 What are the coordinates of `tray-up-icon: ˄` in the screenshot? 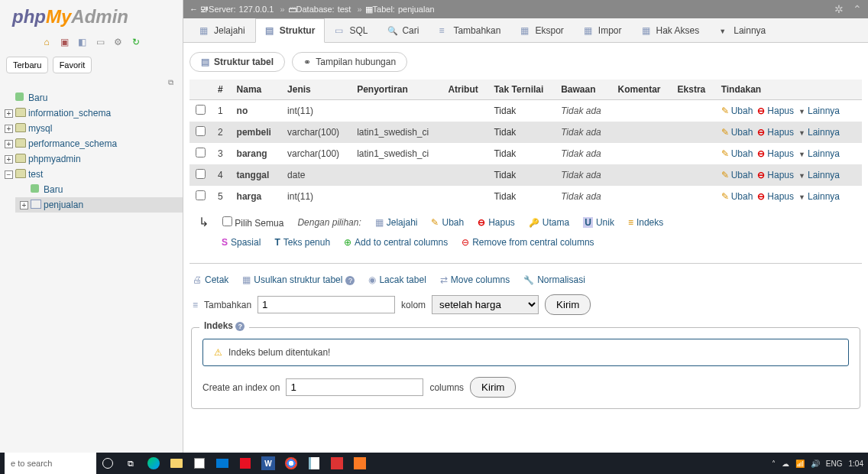 It's located at (773, 463).